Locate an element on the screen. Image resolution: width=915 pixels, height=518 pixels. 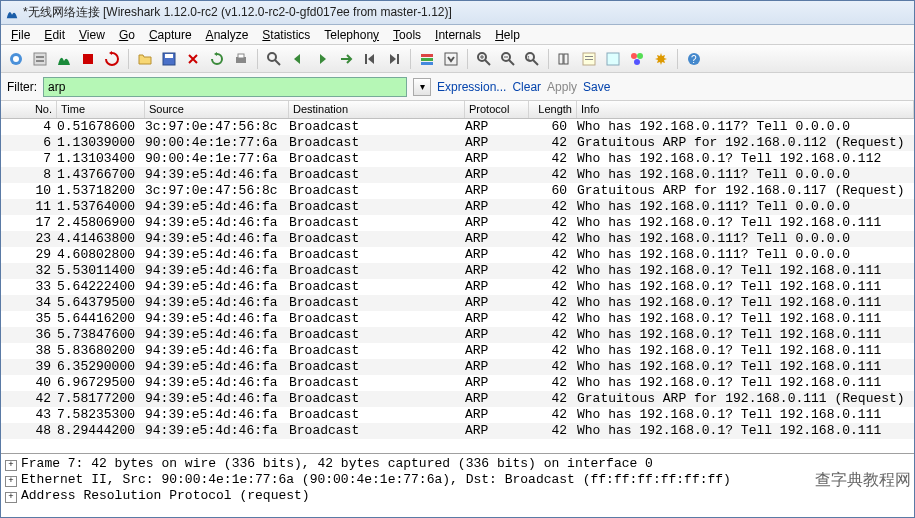
packet-row: 365.7384760094:39:e5:4d:46:faBroadcastAR… is located at coordinates (458, 335).